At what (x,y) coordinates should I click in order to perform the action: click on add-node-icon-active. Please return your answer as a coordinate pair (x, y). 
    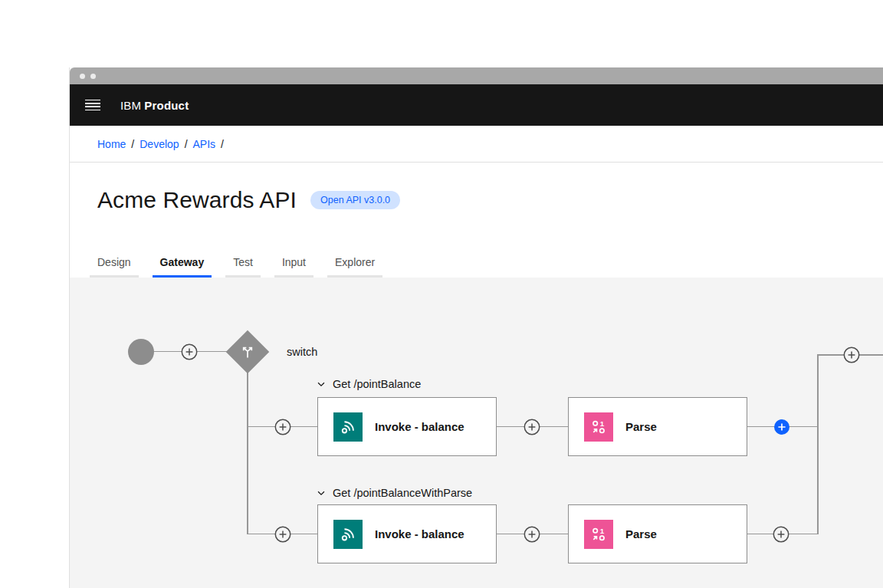
    Looking at the image, I should click on (782, 427).